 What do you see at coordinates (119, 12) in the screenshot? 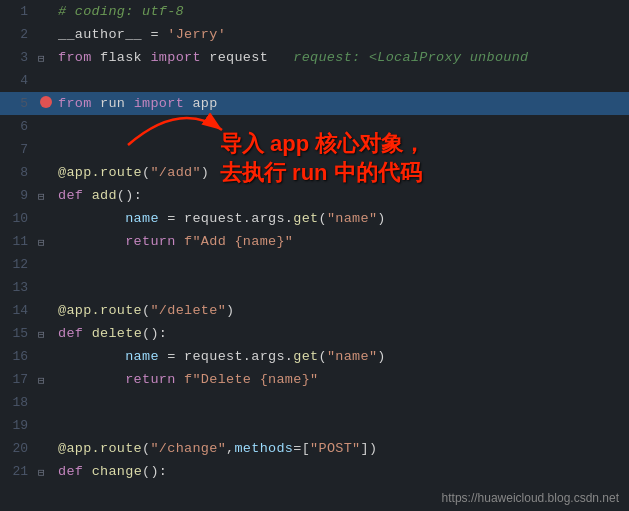
I see `code-content: # coding: utf-8` at bounding box center [119, 12].